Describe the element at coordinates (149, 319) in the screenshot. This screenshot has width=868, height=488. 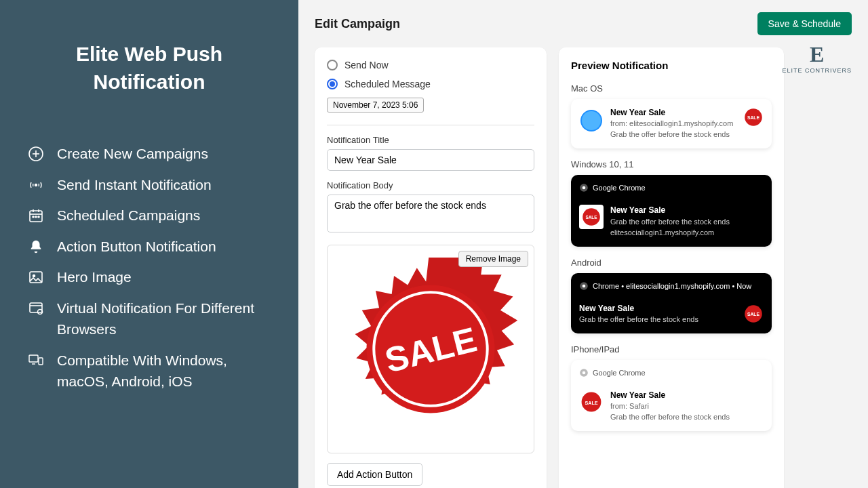
I see `feature-item: Virtual Notification For Different Brows…` at that location.